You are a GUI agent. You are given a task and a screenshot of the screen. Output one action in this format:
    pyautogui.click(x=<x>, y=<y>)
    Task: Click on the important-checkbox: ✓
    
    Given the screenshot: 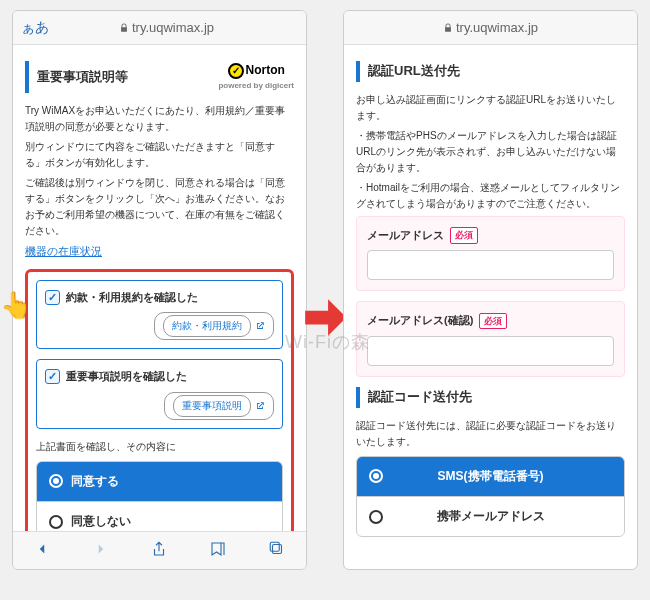 What is the action you would take?
    pyautogui.click(x=52, y=376)
    